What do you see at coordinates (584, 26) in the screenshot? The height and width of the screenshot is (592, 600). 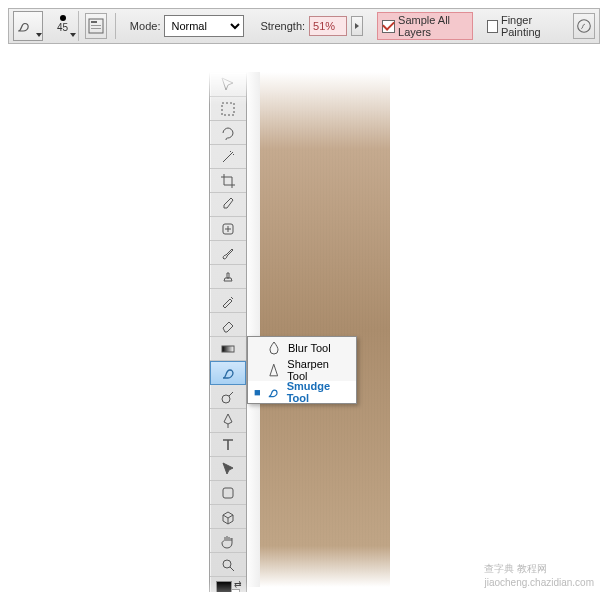 I see `airbrush-toggle` at bounding box center [584, 26].